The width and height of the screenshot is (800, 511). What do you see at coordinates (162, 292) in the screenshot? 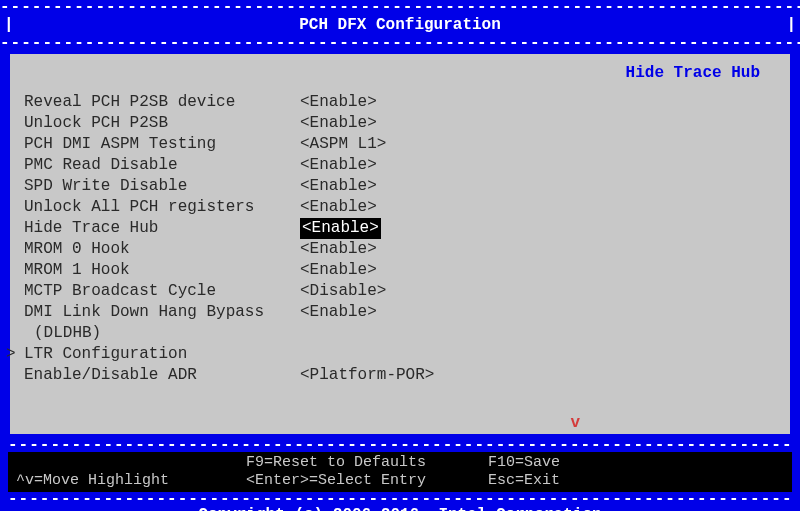
I see `option-label: MCTP Broadcast Cycle` at bounding box center [162, 292].